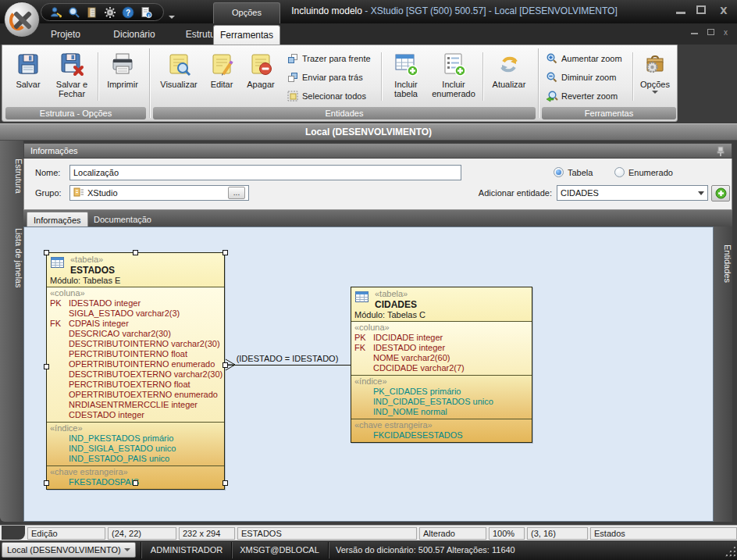 This screenshot has height=560, width=737. What do you see at coordinates (128, 12) in the screenshot?
I see `help-icon: ?` at bounding box center [128, 12].